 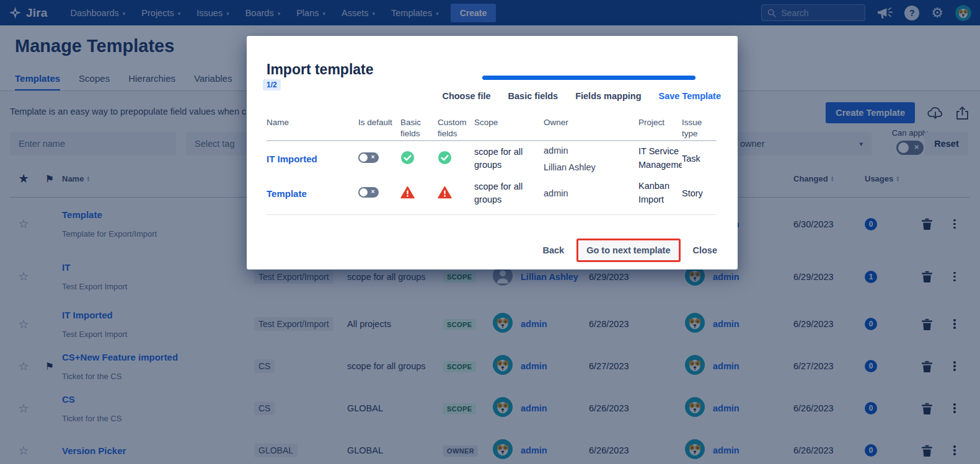 What do you see at coordinates (591, 193) in the screenshot?
I see `modal-row-owner: admin` at bounding box center [591, 193].